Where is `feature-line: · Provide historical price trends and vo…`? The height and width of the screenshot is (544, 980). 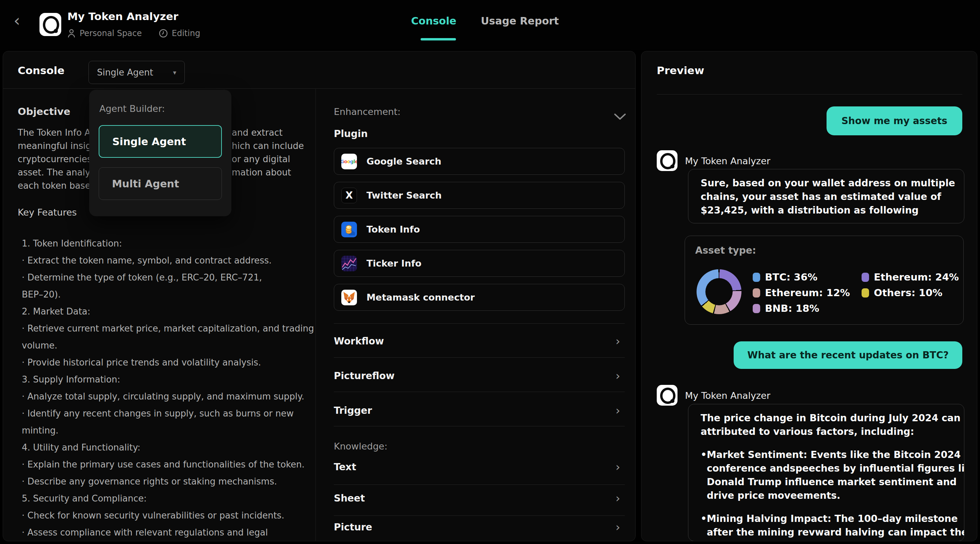
feature-line: · Provide historical price trends and vo… is located at coordinates (167, 363).